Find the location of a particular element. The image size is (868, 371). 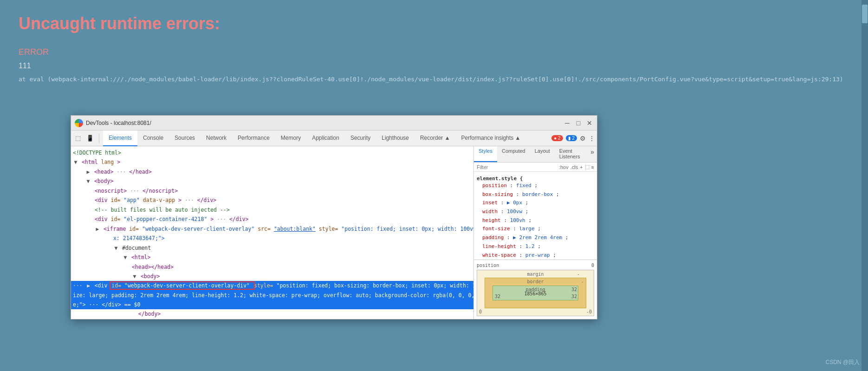

close-button: ✕ is located at coordinates (589, 123).